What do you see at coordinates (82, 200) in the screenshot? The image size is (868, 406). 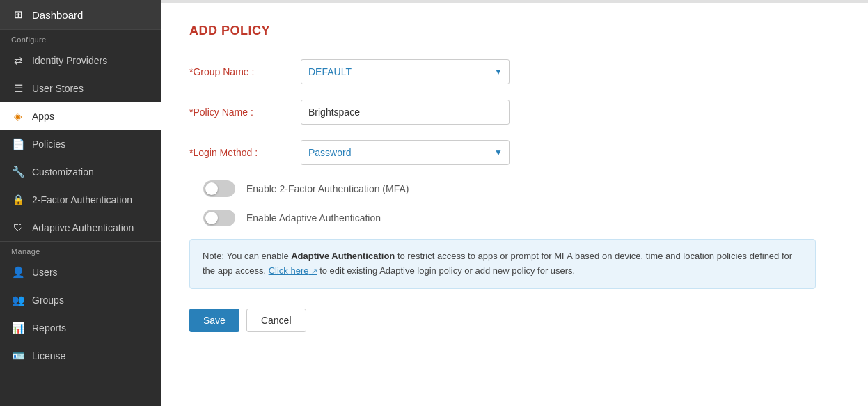 I see `sidebar-2fa-label: 2-Factor Authentication` at bounding box center [82, 200].